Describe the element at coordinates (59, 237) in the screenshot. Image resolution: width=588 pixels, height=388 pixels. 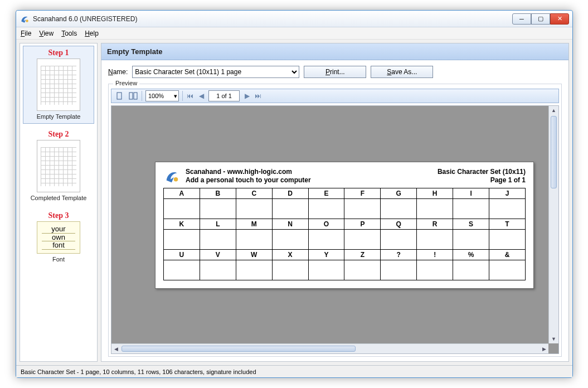
I see `sidebar-item-step3: Step 3 your own font Font` at that location.